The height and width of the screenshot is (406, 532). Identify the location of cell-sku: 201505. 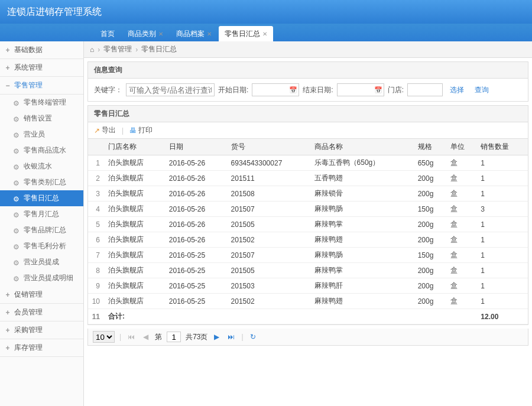
(270, 225).